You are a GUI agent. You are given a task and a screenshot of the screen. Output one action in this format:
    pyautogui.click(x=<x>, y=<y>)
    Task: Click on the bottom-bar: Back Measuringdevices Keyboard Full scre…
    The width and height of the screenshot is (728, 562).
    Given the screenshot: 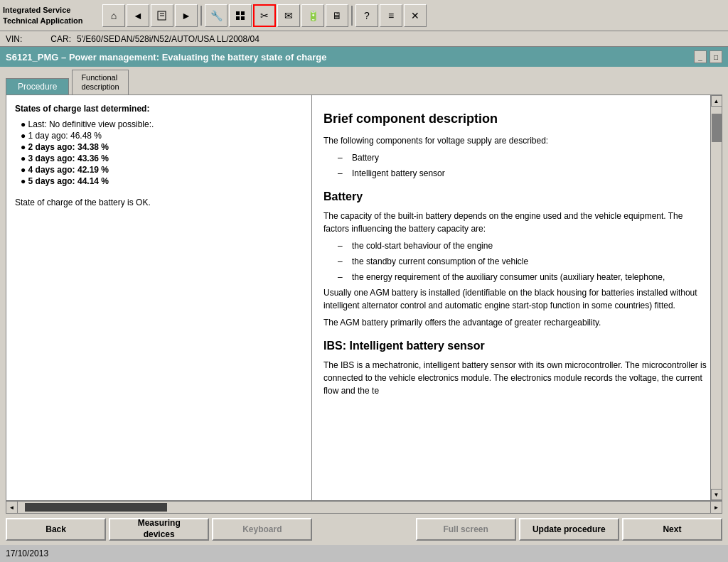 What is the action you would take?
    pyautogui.click(x=364, y=529)
    